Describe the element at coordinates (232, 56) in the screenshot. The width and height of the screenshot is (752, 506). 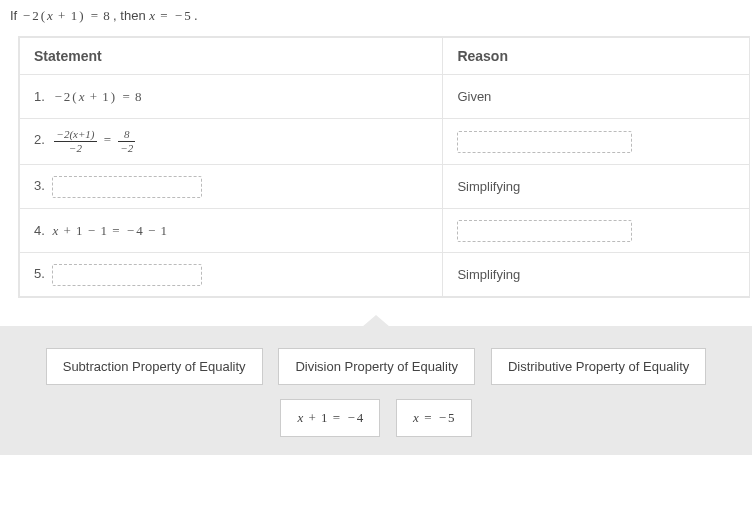
I see `header-statement: Statement` at that location.